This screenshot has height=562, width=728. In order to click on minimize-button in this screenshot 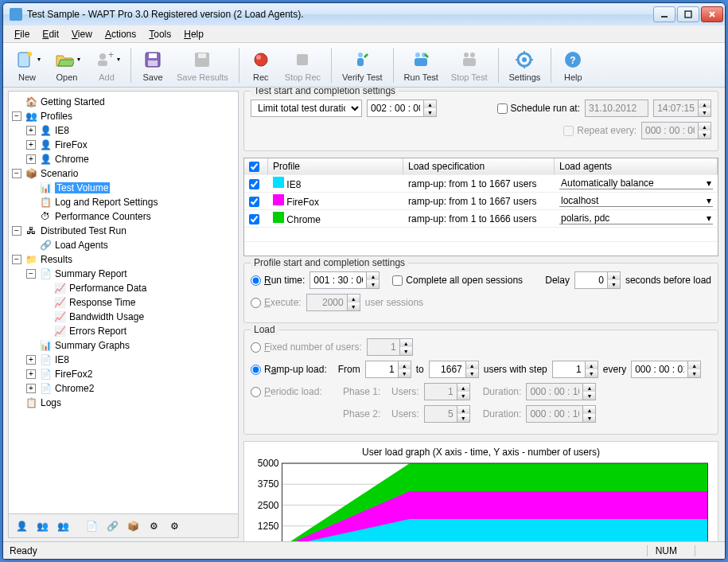, I will do `click(664, 14)`.